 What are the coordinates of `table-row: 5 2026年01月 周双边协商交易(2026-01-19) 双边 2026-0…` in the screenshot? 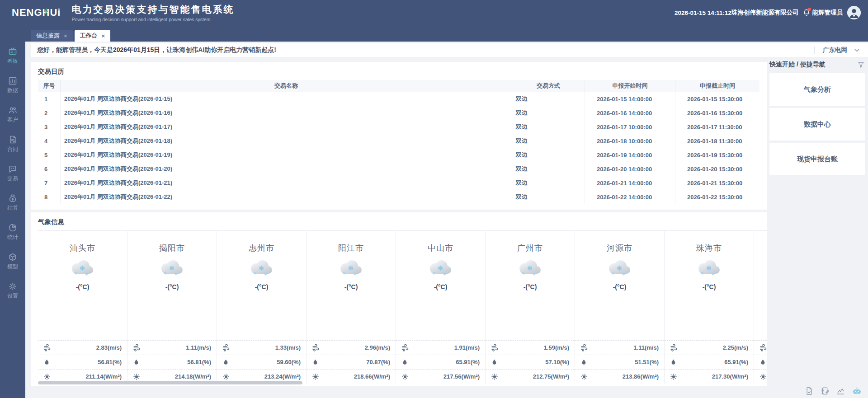 It's located at (399, 155).